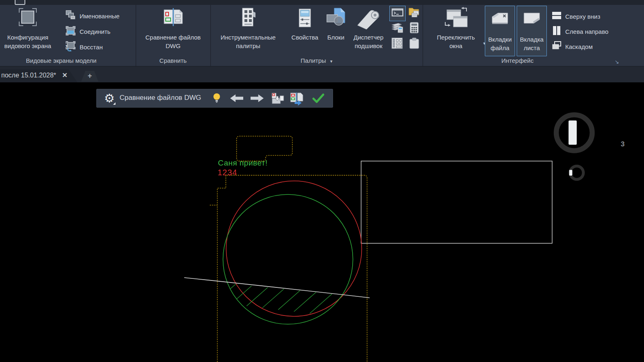 The width and height of the screenshot is (644, 362). I want to click on panel-title-model-viewports: Видовые экраны модели, so click(61, 61).